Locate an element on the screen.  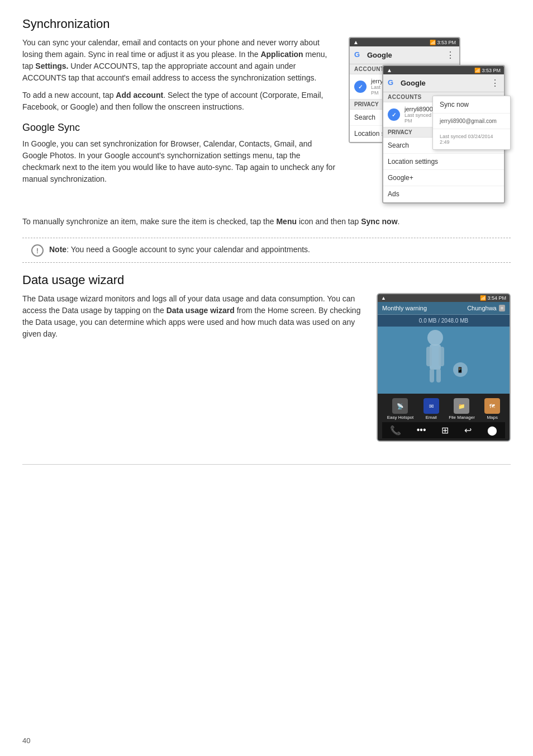
data-usage-title: Data usage wizard is located at coordinates (266, 280).